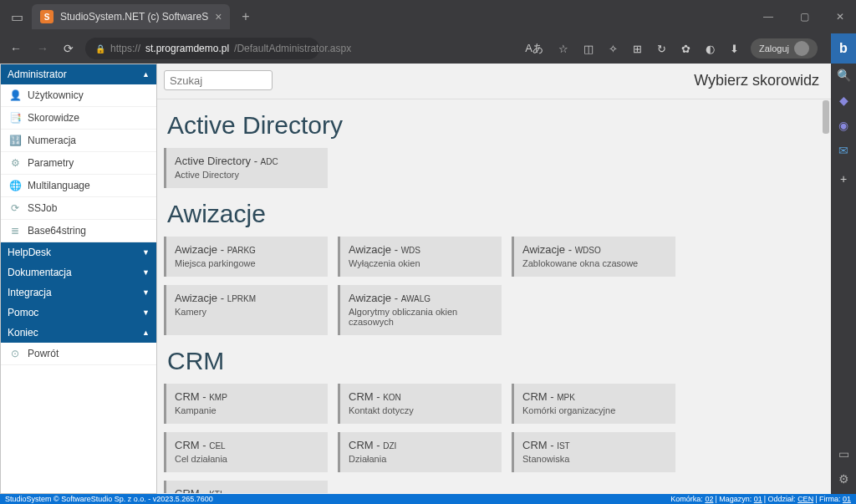 The image size is (856, 504). Describe the element at coordinates (55, 95) in the screenshot. I see `sidebar-item-label: Użytkownicy` at that location.